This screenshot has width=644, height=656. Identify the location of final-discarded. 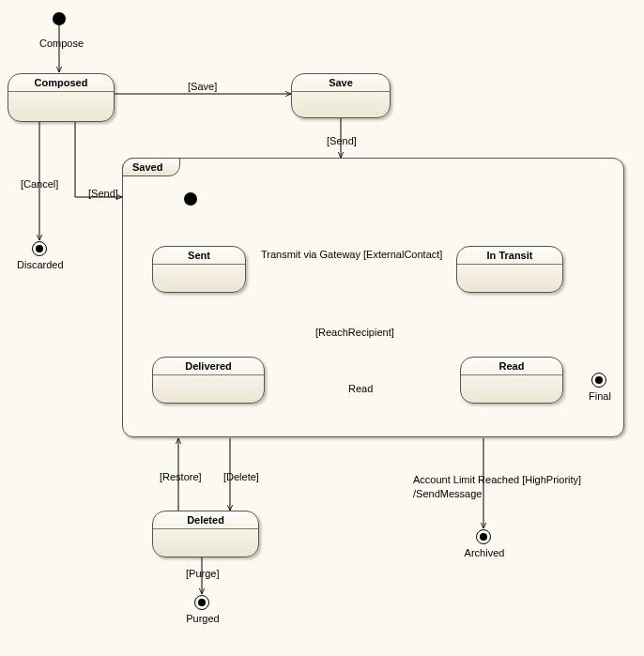
(39, 249).